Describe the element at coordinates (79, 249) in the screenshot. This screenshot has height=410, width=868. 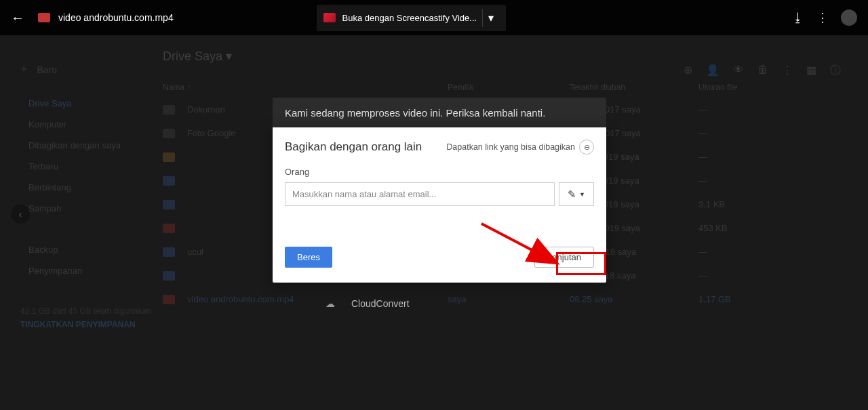
I see `sidebar-item-backup: Backup` at that location.